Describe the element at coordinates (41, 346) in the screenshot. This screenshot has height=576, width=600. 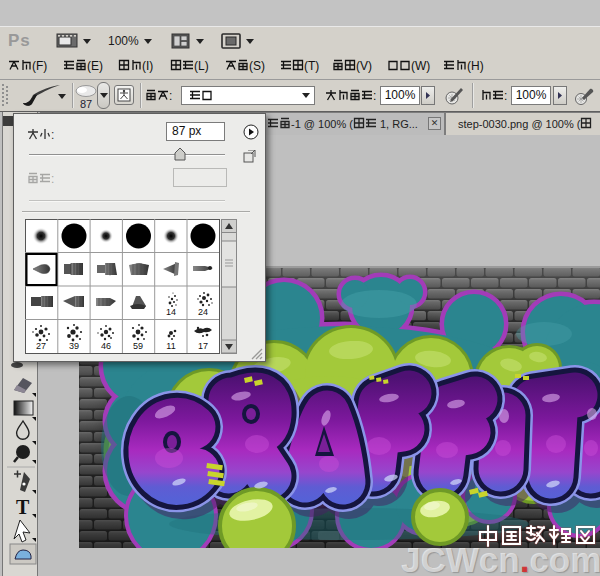
I see `svg-text: 27` at that location.